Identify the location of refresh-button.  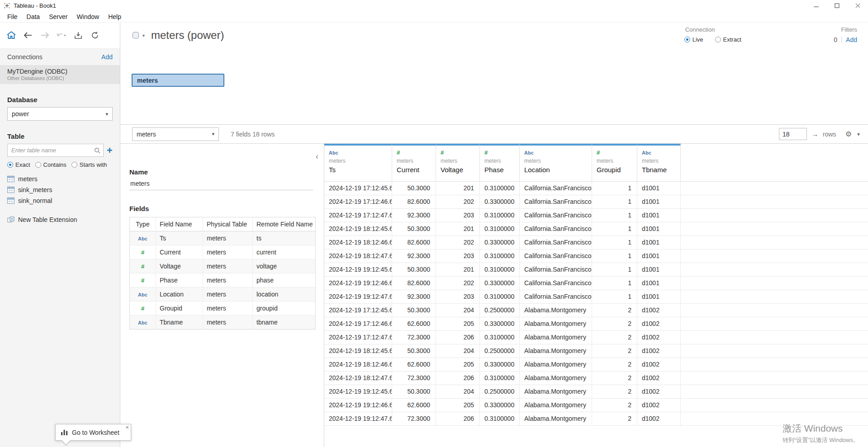
(95, 35).